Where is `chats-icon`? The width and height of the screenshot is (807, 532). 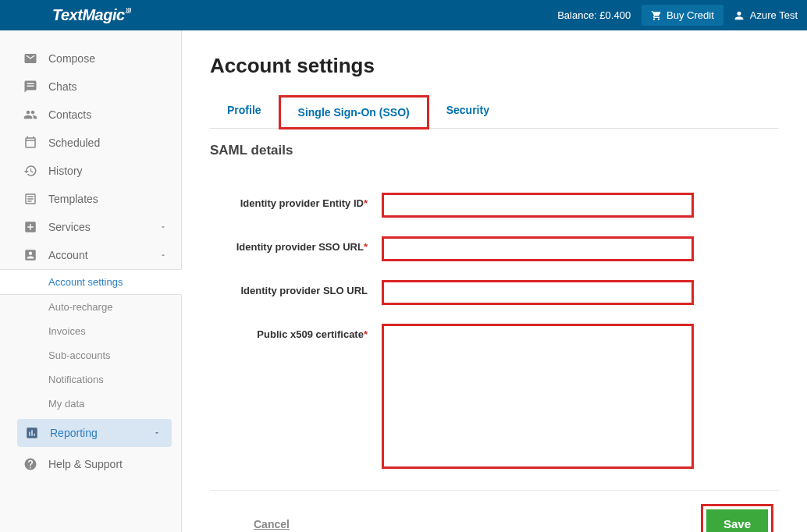 chats-icon is located at coordinates (30, 87).